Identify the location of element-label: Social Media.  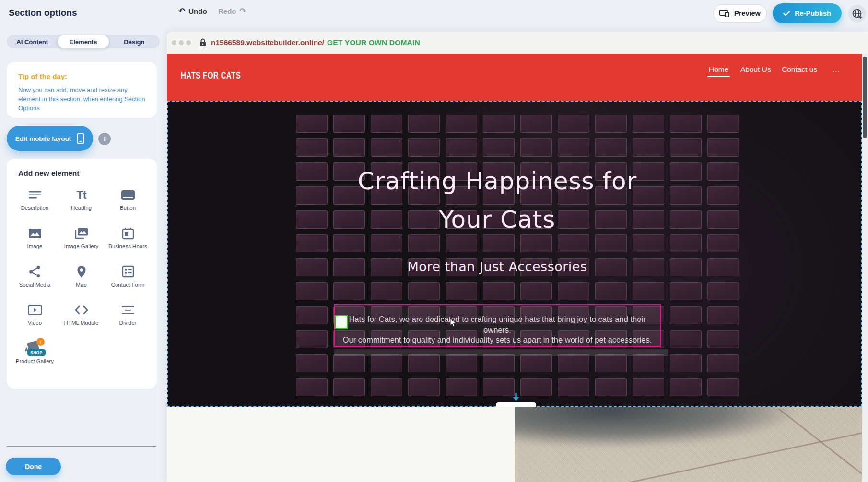
(35, 285).